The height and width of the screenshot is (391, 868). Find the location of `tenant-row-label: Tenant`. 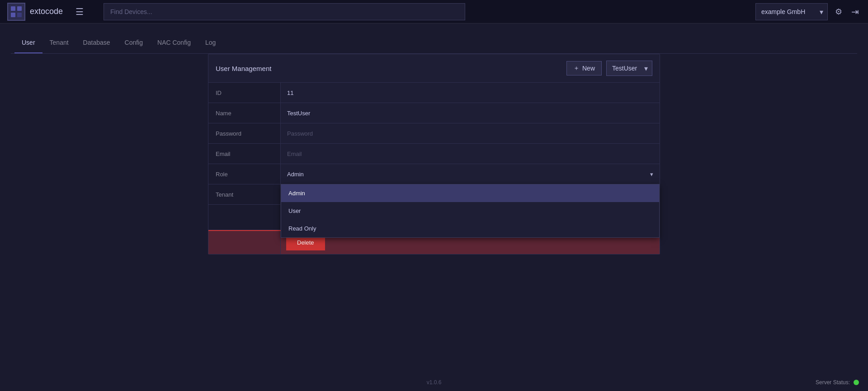

tenant-row-label: Tenant is located at coordinates (245, 194).